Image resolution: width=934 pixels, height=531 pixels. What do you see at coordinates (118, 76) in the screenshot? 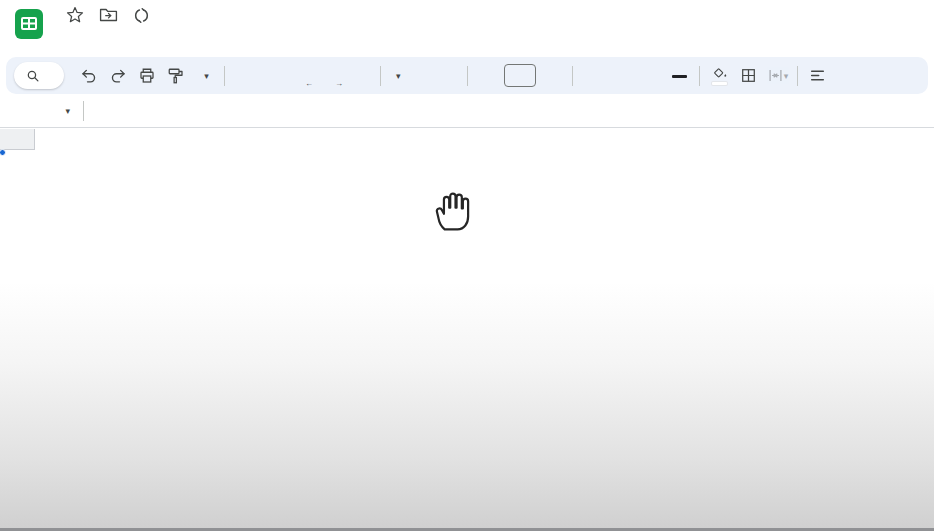
I see `redo-icon` at bounding box center [118, 76].